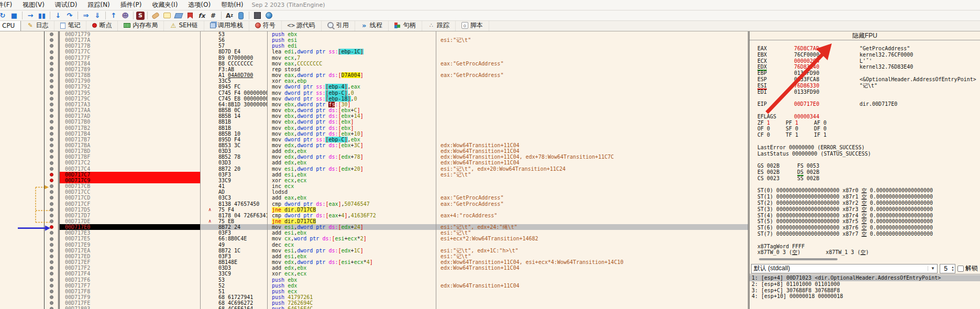  What do you see at coordinates (868, 55) in the screenshot?
I see `register-line: EBX76CF0000kernel32.76CF0000` at bounding box center [868, 55].